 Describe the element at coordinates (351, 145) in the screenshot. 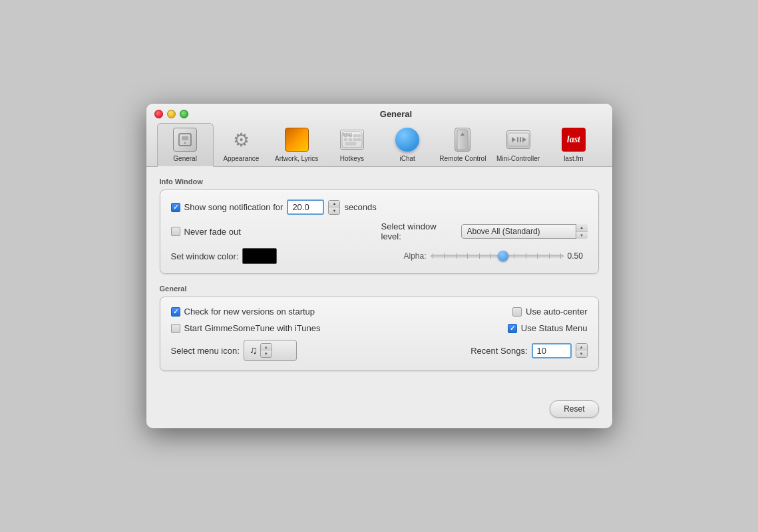

I see `tab-hotkeys: Hotkeys` at that location.